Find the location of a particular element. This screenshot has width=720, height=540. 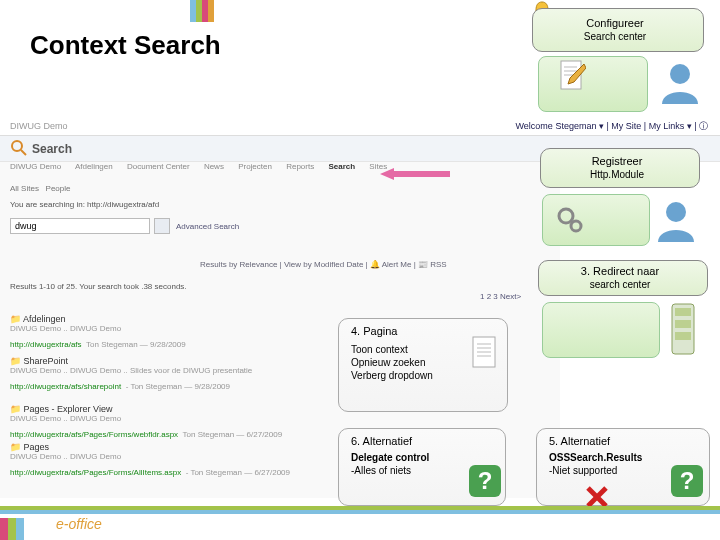

page-title: Context Search is located at coordinates (126, 46).